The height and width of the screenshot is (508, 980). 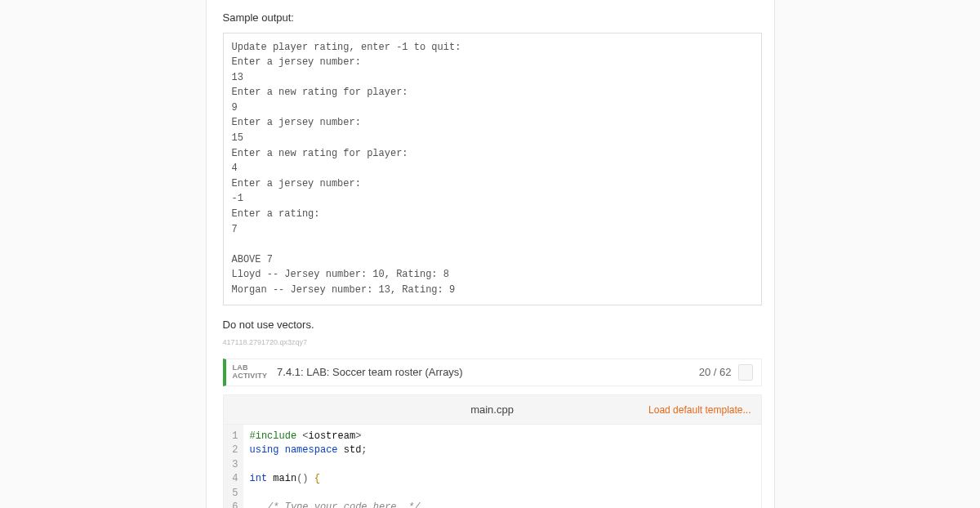 What do you see at coordinates (715, 372) in the screenshot?
I see `lab-activity-score: 20 / 62` at bounding box center [715, 372].